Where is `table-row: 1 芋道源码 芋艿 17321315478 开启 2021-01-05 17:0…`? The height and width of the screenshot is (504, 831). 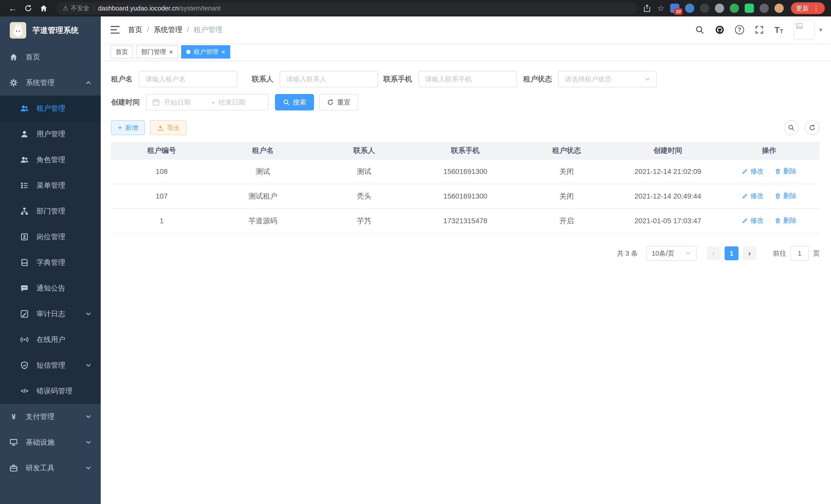
table-row: 1 芋道源码 芋艿 17321315478 开启 2021-01-05 17:0… is located at coordinates (465, 221).